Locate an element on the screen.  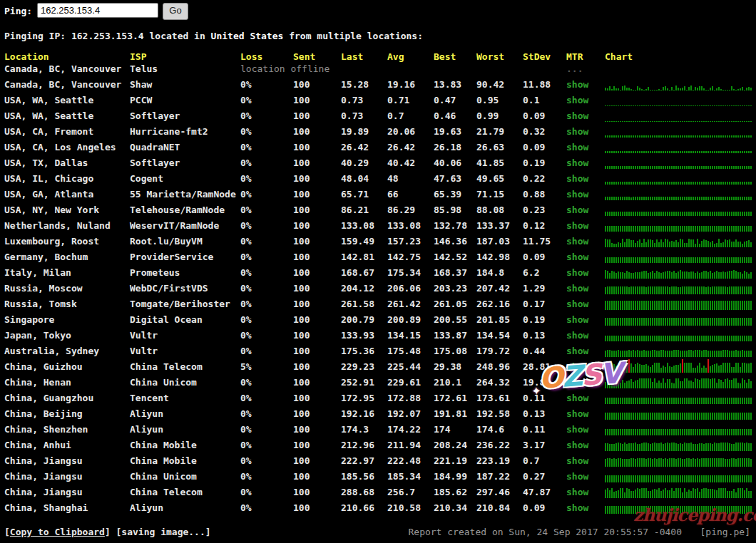
ping-pe-link: [ping.pe] is located at coordinates (725, 532).